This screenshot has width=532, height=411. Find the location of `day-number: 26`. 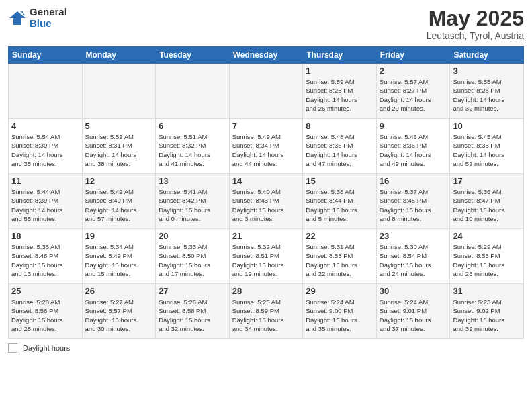

day-number: 26 is located at coordinates (120, 291).